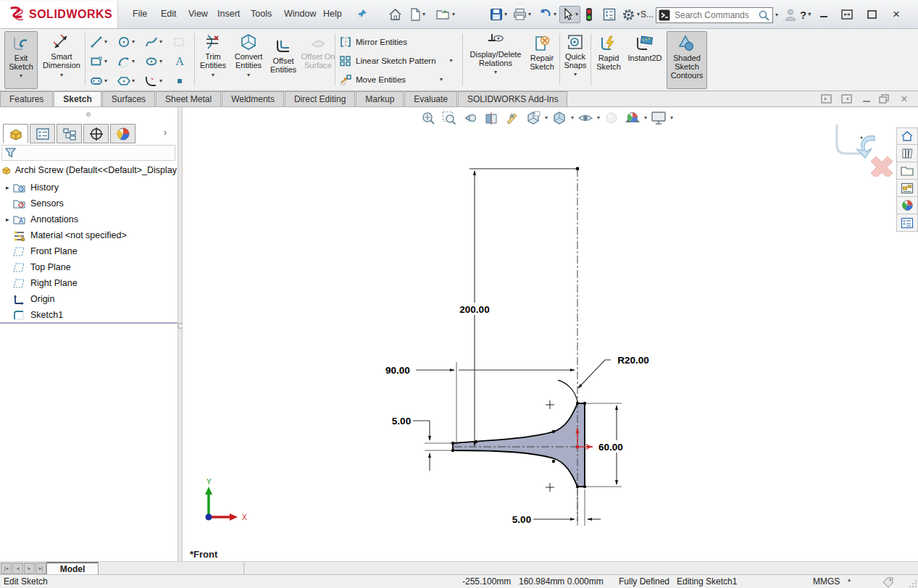  Describe the element at coordinates (96, 133) in the screenshot. I see `dimxpert-manager-tab` at that location.